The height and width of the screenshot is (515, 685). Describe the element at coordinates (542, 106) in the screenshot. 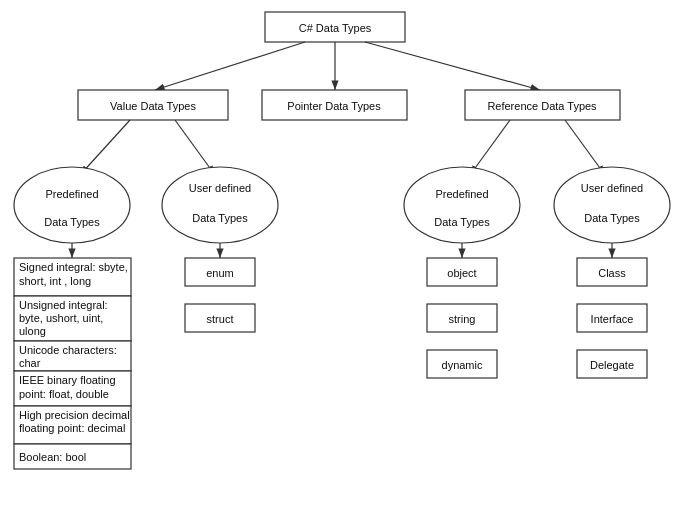

I see `reference-label: Reference Data Types` at that location.